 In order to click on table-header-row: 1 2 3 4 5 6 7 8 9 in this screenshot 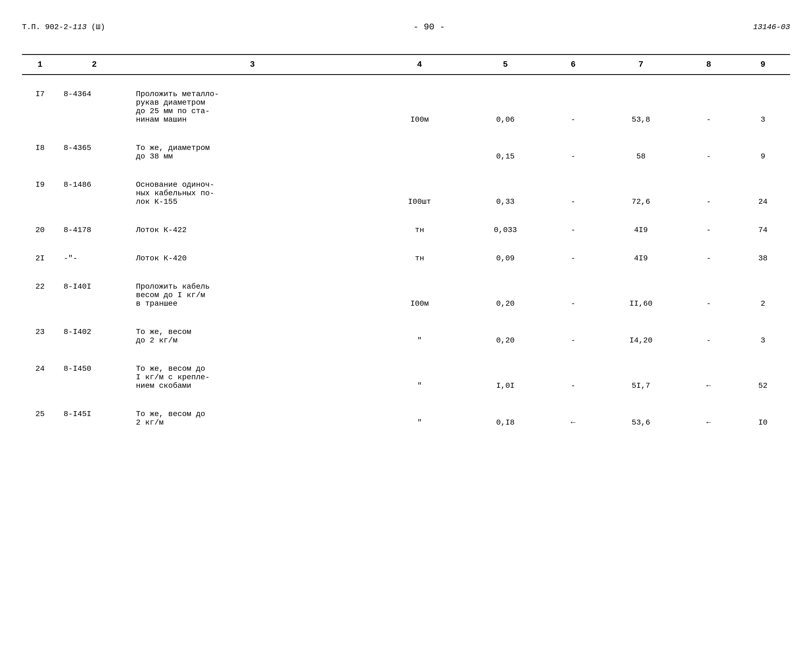, I will do `click(406, 65)`.